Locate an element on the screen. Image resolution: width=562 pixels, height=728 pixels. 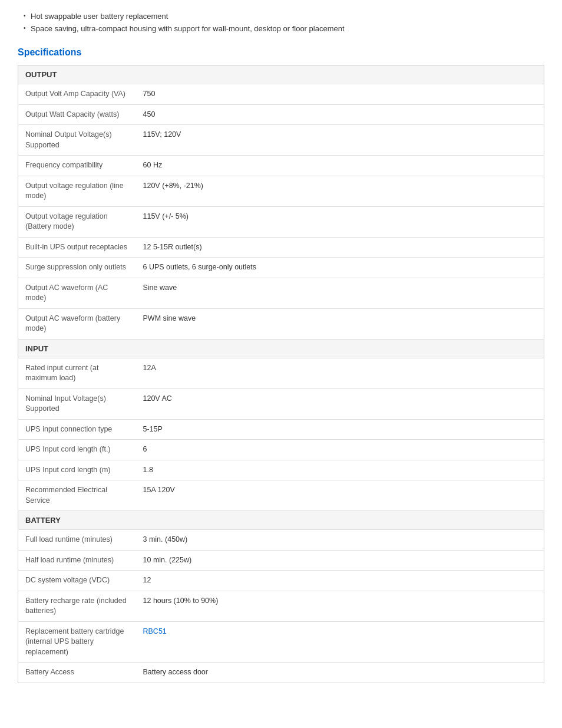
table-row: UPS Input cord length (ft.)6 is located at coordinates (282, 450).